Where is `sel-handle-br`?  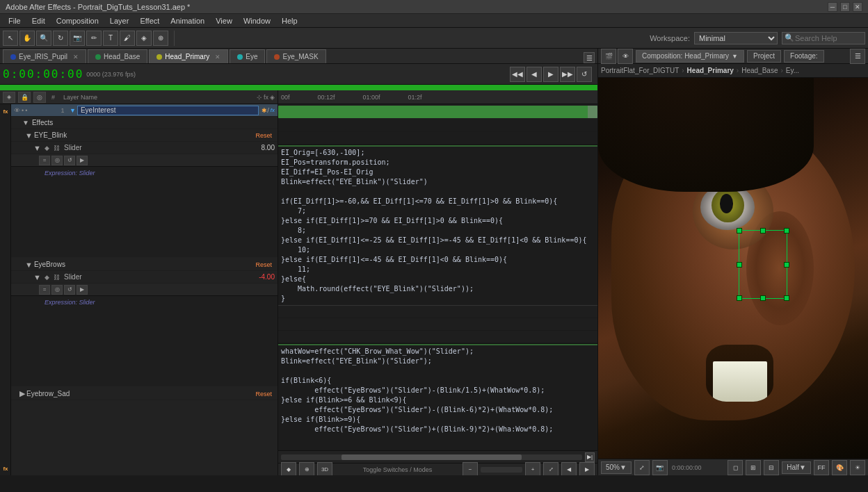
sel-handle-br is located at coordinates (787, 298).